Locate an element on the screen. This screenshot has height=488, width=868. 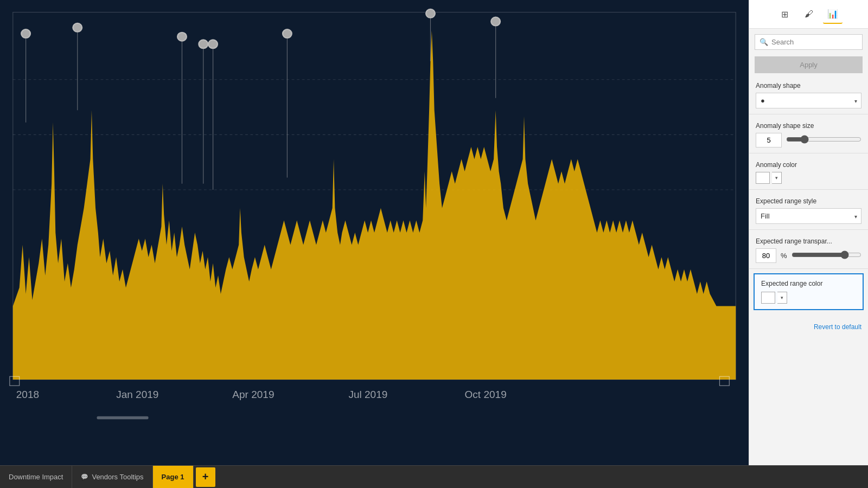
expected-range-transparency-section: Expected range transpar... % is located at coordinates (808, 249).